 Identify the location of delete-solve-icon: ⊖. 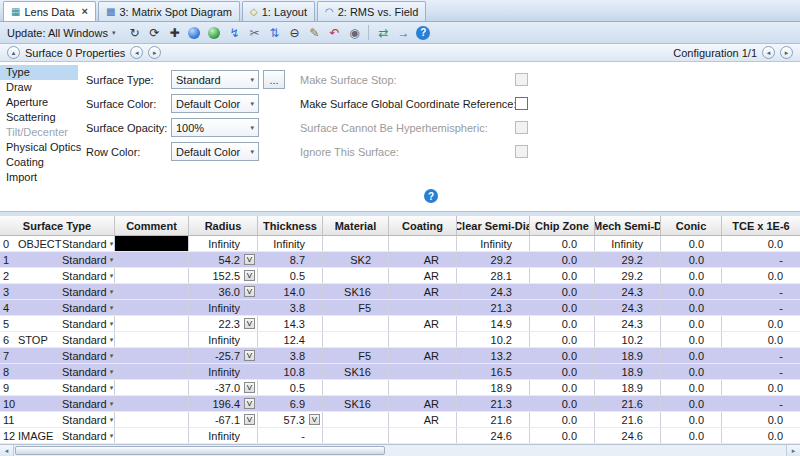
(294, 33).